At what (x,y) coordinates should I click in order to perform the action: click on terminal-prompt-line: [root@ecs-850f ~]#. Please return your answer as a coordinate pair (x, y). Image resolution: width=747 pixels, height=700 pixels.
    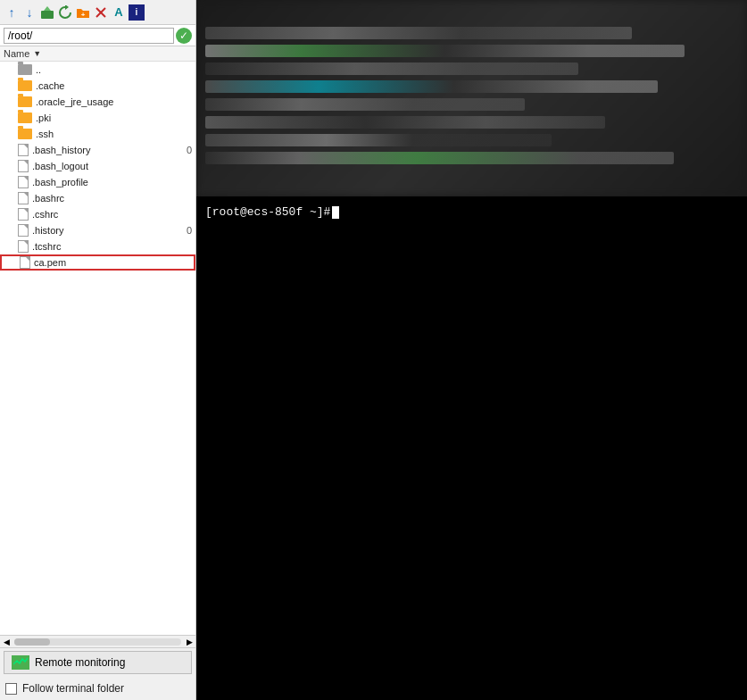
    Looking at the image, I should click on (471, 212).